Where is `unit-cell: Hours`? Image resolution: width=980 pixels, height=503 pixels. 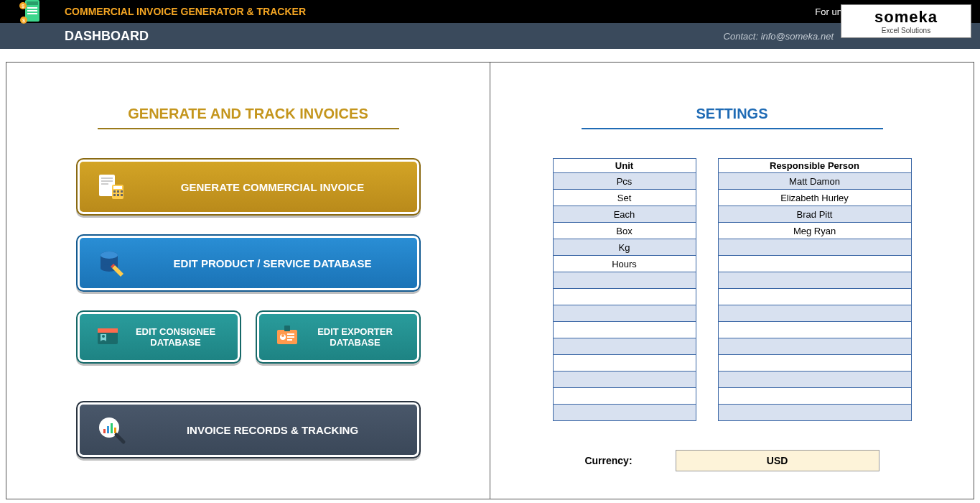 unit-cell: Hours is located at coordinates (625, 264).